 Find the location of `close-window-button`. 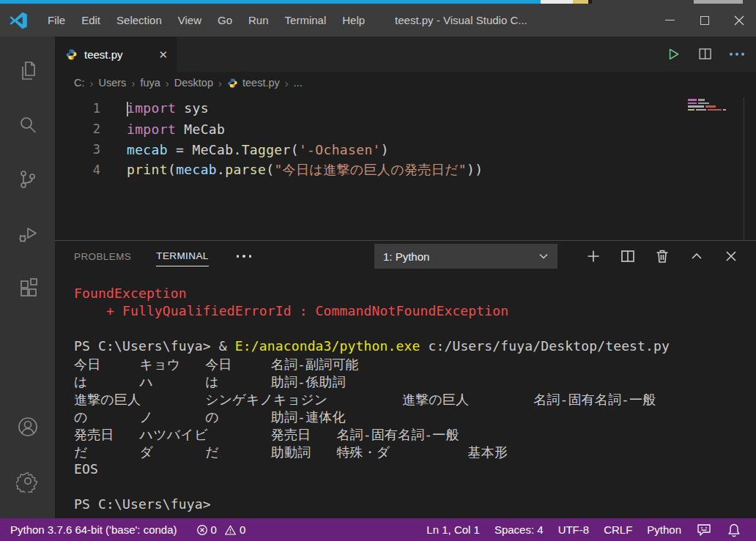

close-window-button is located at coordinates (738, 20).